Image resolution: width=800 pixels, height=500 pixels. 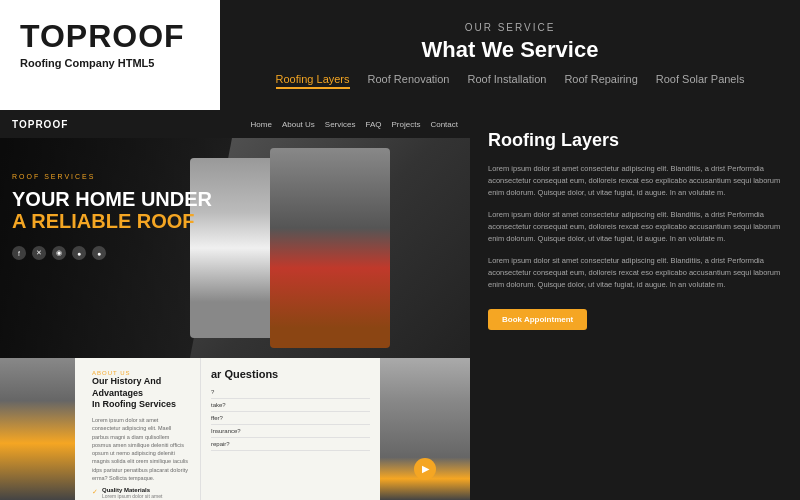 I want to click on desc-block-2: Lorem ipsum dolor sit amet consectetur a…, so click(x=635, y=227).